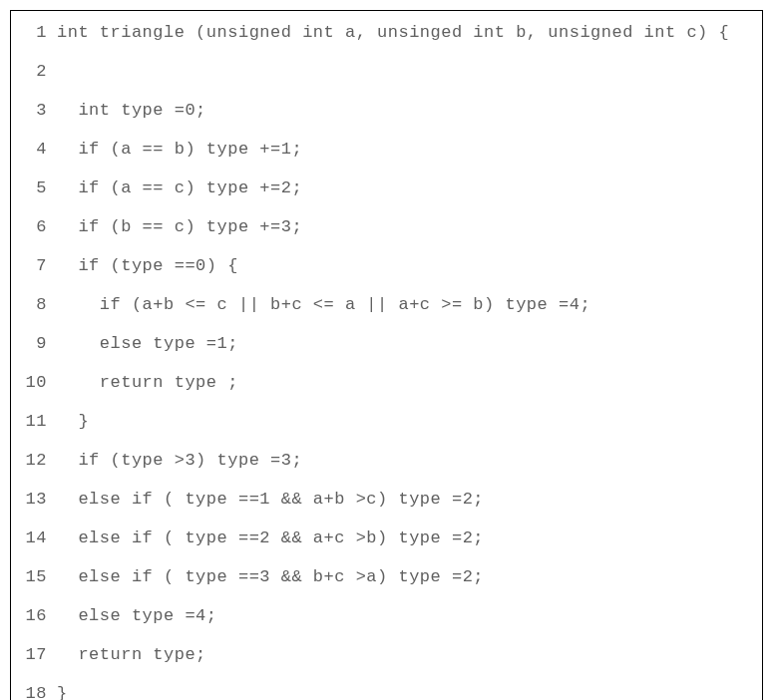  I want to click on code-line: 8 if (a+b <= c || b+c <= a || a+c >= b) …, so click(387, 305).